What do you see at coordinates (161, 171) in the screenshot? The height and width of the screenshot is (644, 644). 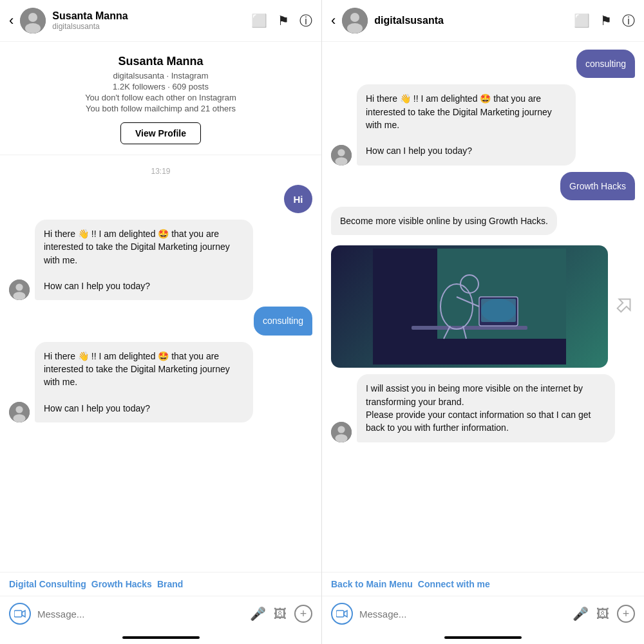 I see `timestamp: 13:19` at bounding box center [161, 171].